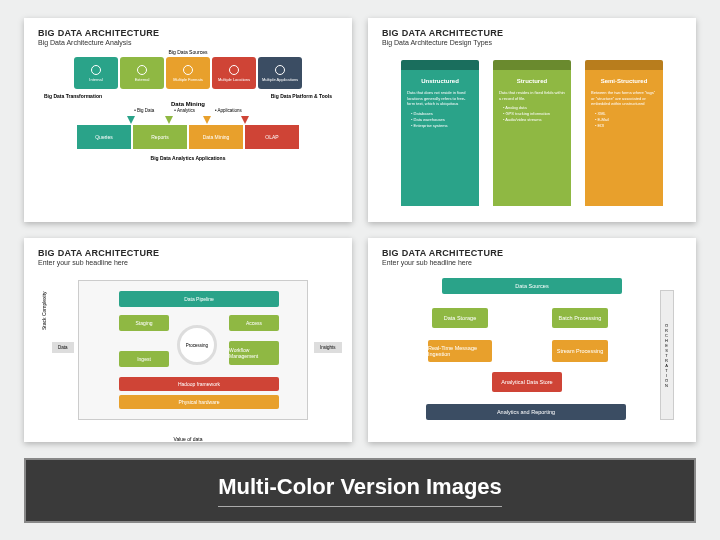 This screenshot has height=540, width=720. I want to click on layer-bar: Access, so click(254, 323).